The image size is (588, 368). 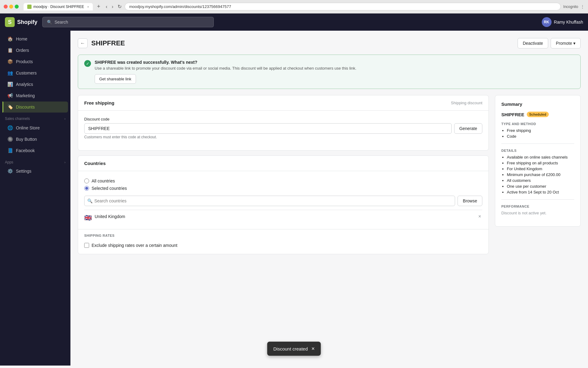 What do you see at coordinates (538, 104) in the screenshot?
I see `summary-title: Summary` at bounding box center [538, 104].